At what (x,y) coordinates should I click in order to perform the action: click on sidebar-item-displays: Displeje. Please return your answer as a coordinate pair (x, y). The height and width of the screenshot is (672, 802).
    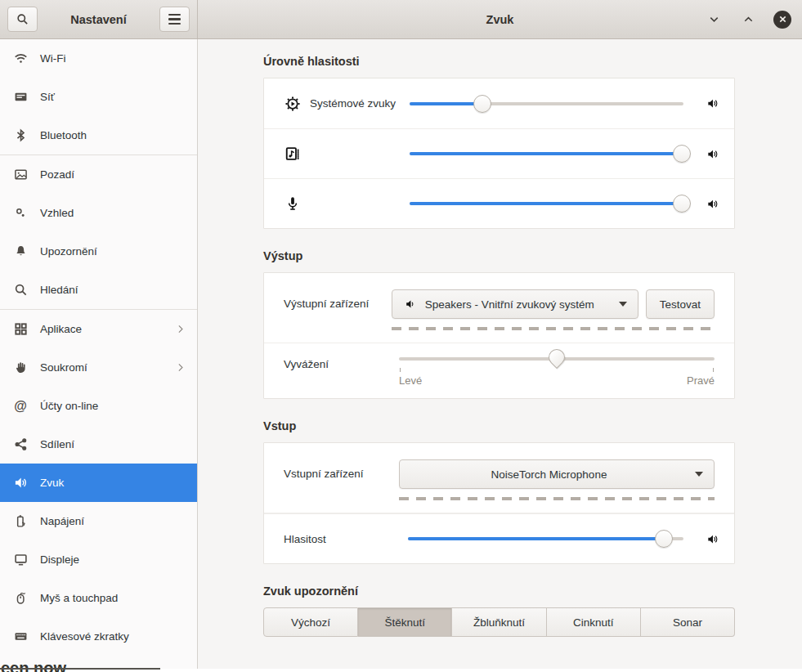
    Looking at the image, I should click on (98, 559).